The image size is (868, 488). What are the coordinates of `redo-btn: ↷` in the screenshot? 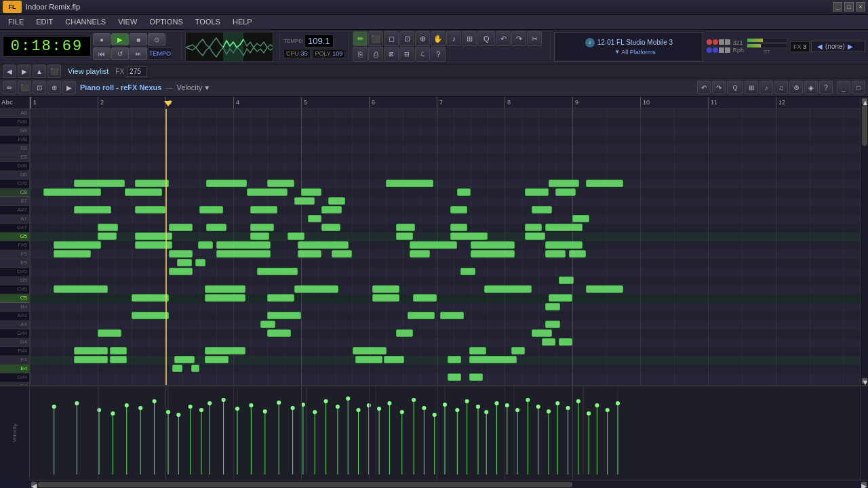 It's located at (519, 39).